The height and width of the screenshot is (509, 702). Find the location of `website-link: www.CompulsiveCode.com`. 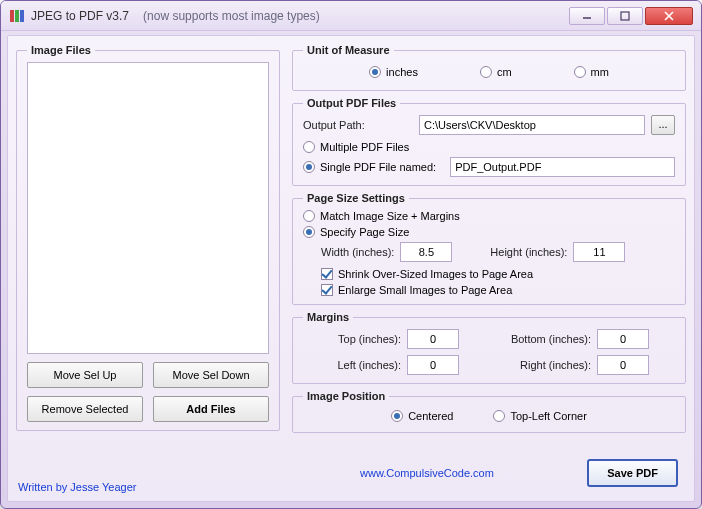

website-link: www.CompulsiveCode.com is located at coordinates (427, 473).